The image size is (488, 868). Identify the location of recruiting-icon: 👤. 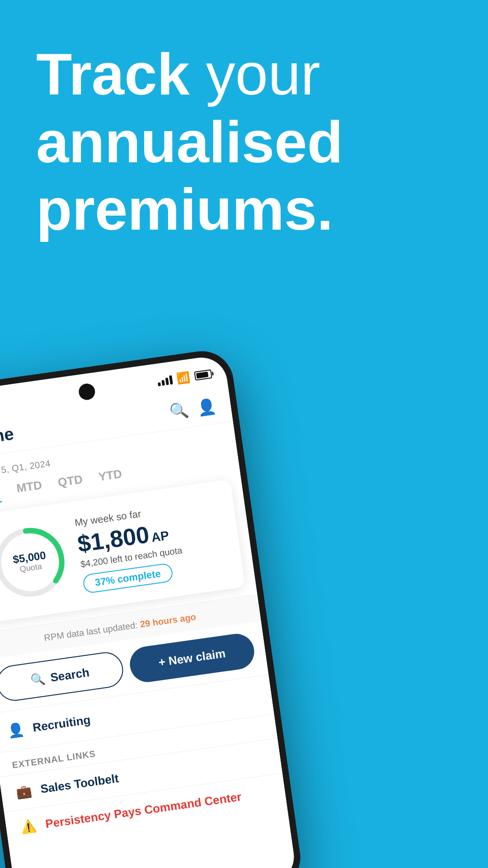
(16, 730).